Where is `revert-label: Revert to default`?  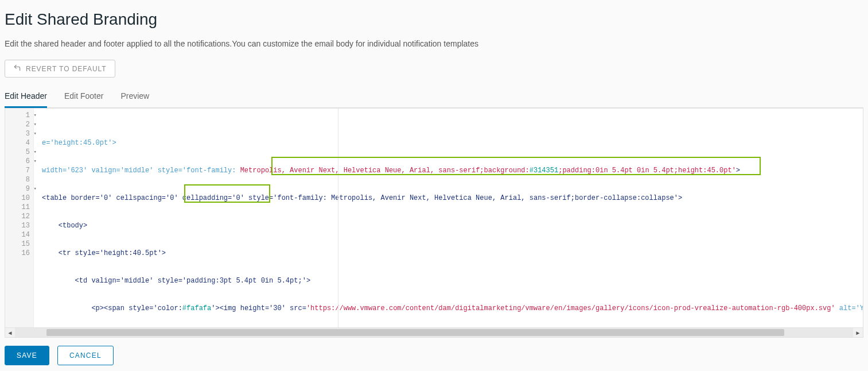 revert-label: Revert to default is located at coordinates (67, 69).